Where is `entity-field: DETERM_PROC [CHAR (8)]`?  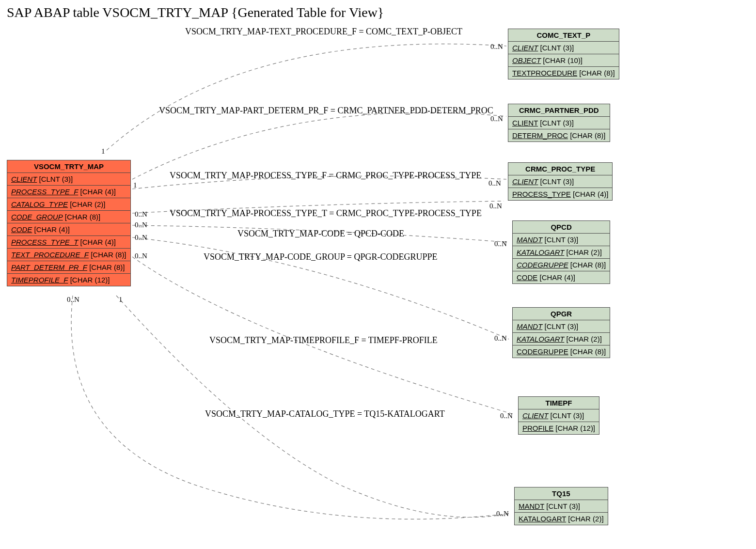 entity-field: DETERM_PROC [CHAR (8)] is located at coordinates (559, 136).